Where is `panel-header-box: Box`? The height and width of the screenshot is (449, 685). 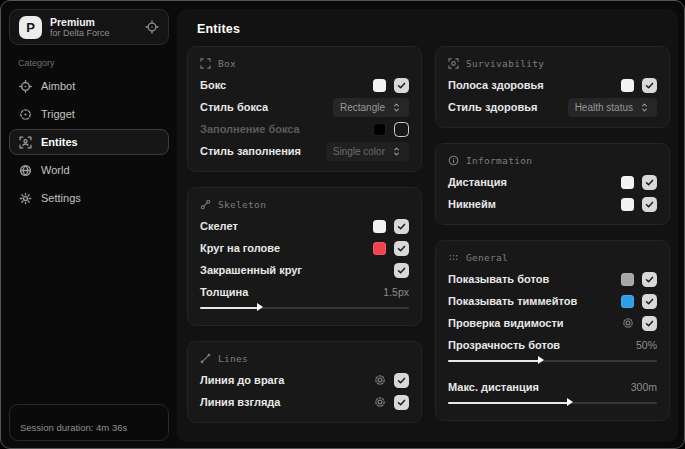 panel-header-box: Box is located at coordinates (304, 64).